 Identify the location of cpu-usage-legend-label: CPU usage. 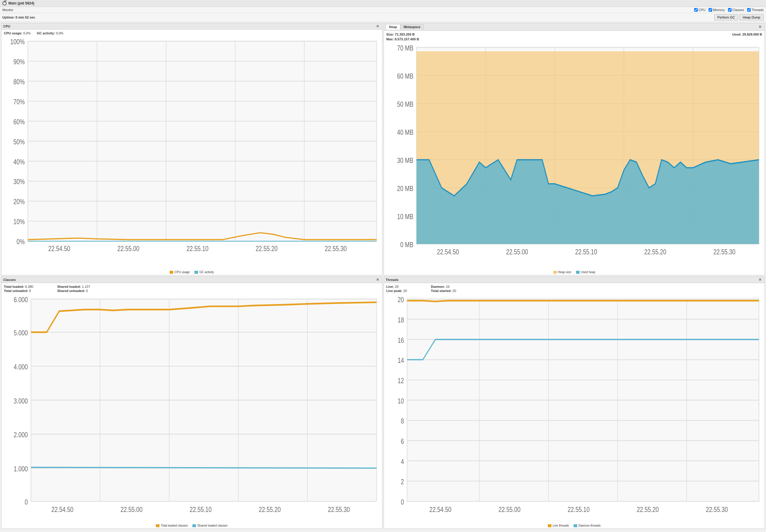
(182, 272).